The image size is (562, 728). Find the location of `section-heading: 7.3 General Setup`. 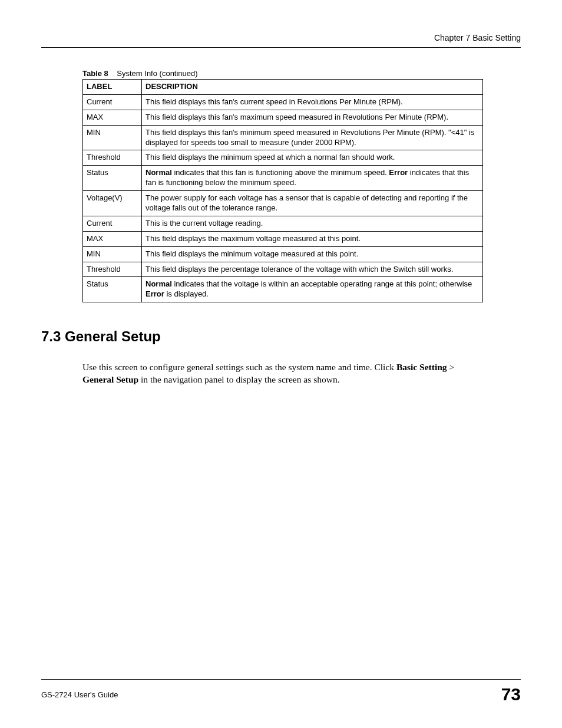

section-heading: 7.3 General Setup is located at coordinates (281, 337).